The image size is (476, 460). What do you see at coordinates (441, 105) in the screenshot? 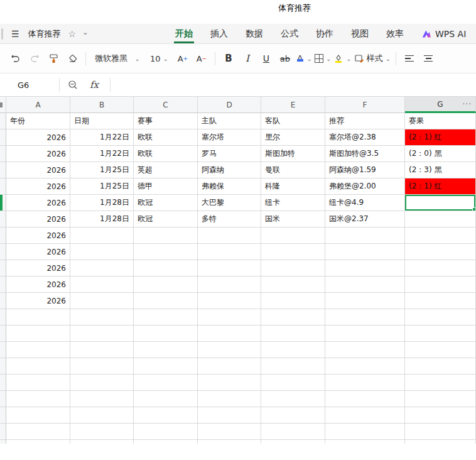
I see `column-header-g: G···` at bounding box center [441, 105].